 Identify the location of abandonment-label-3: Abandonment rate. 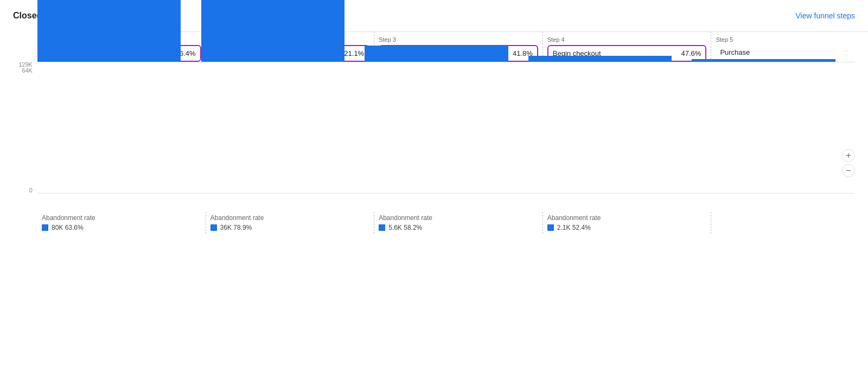
(458, 218).